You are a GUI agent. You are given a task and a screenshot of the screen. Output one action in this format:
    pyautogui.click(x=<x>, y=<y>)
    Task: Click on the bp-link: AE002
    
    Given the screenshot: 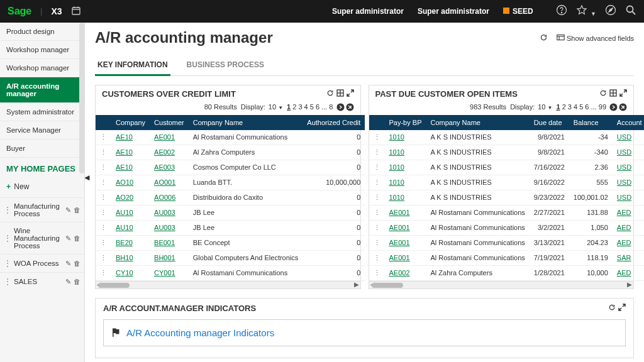 What is the action you would take?
    pyautogui.click(x=400, y=273)
    